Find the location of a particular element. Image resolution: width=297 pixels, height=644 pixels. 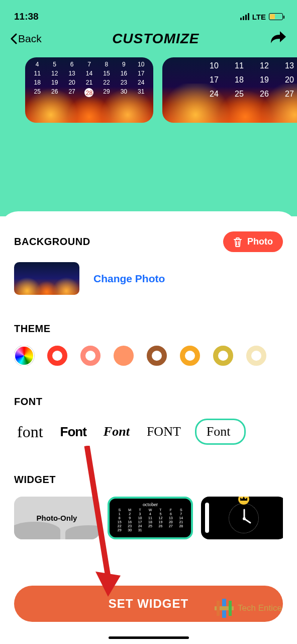

font-option-gothic: Font is located at coordinates (221, 432).